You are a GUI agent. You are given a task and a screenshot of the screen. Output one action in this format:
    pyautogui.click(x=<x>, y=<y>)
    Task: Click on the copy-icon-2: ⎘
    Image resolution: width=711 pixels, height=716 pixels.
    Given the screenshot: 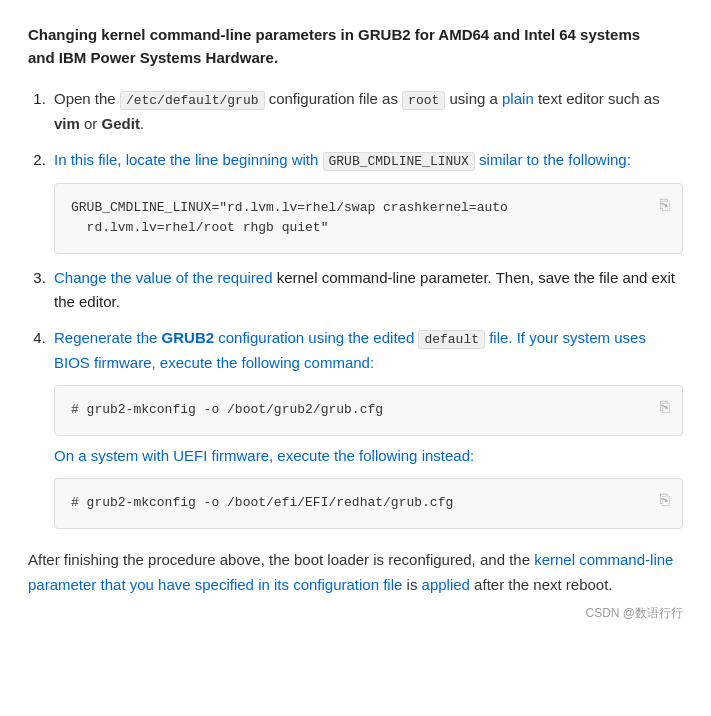 What is the action you would take?
    pyautogui.click(x=665, y=409)
    